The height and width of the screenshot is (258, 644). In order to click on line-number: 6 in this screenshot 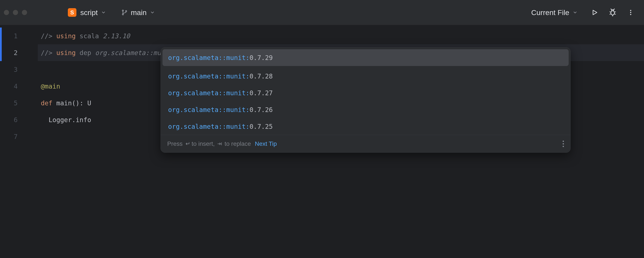, I will do `click(19, 120)`.